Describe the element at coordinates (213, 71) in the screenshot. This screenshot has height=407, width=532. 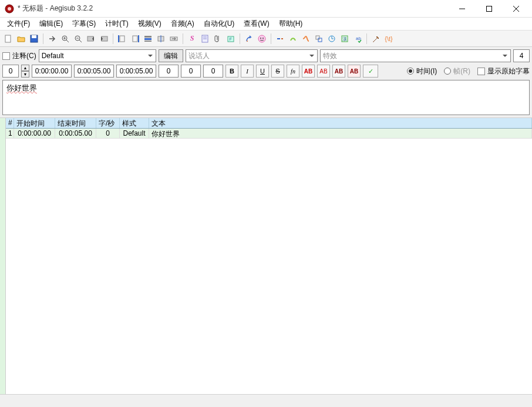
I see `margin-vert-input: 0` at that location.